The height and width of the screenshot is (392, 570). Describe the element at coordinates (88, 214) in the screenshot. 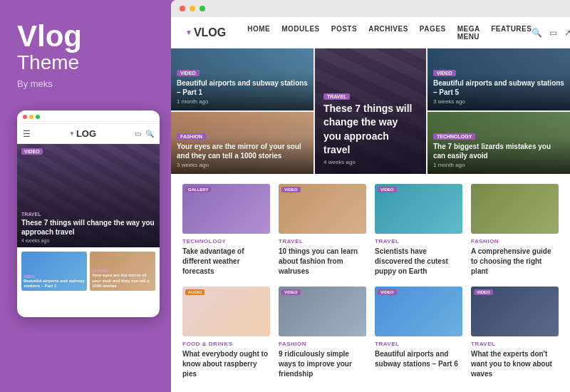

I see `mobile-hero-cat: TRAVEL` at that location.